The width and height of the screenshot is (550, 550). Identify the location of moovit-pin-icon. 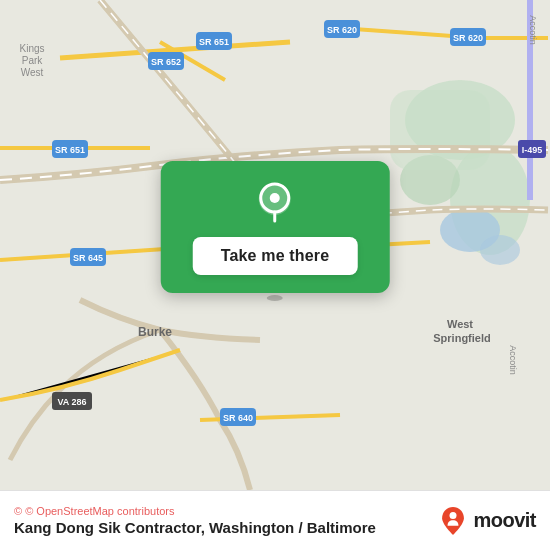
(453, 521).